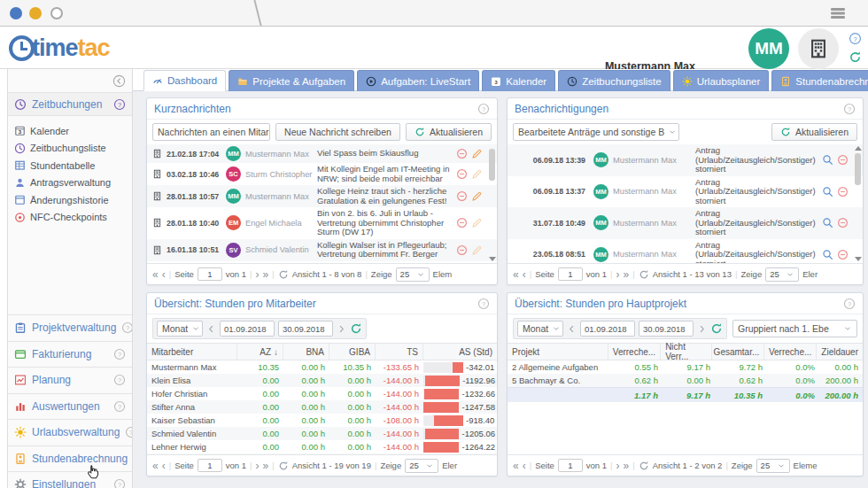 This screenshot has height=488, width=868. What do you see at coordinates (721, 81) in the screenshot?
I see `tab: Urlaubsplaner` at bounding box center [721, 81].